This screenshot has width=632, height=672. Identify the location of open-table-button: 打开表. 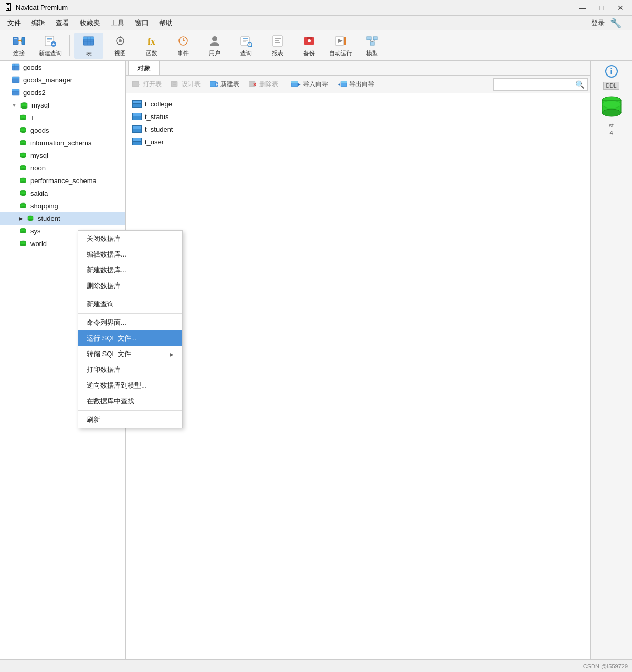
(147, 84).